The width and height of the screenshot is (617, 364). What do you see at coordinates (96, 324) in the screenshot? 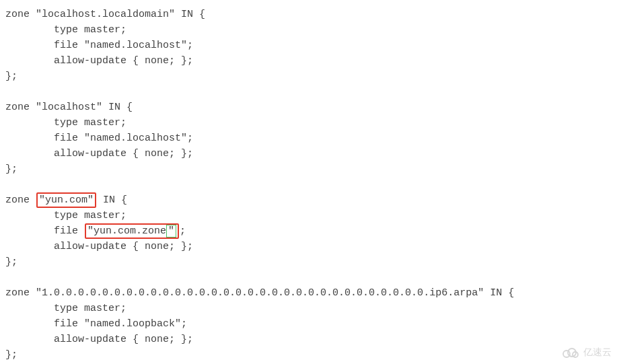
I see `file-line: file "named.loopback";` at bounding box center [96, 324].